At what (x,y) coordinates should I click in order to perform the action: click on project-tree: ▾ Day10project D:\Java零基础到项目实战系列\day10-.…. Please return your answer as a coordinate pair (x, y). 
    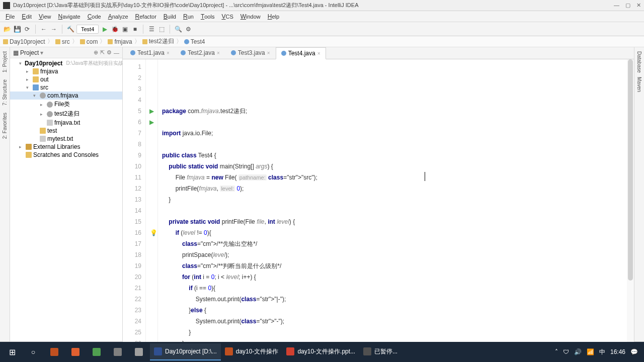
    Looking at the image, I should click on (66, 200).